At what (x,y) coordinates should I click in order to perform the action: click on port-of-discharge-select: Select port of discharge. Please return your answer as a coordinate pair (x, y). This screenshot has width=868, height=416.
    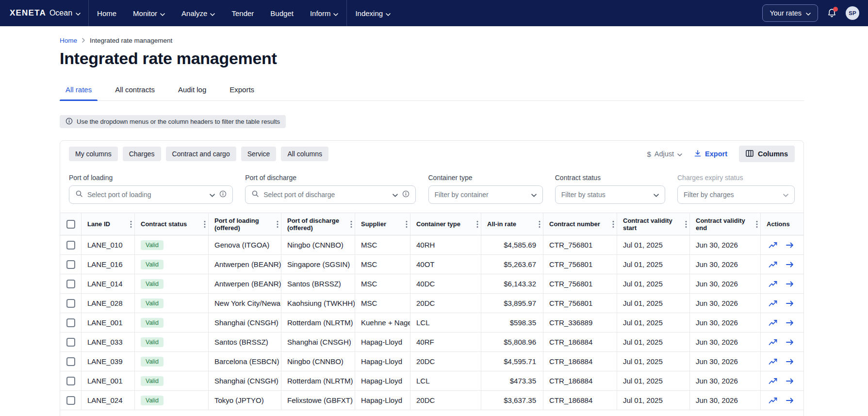
    Looking at the image, I should click on (330, 195).